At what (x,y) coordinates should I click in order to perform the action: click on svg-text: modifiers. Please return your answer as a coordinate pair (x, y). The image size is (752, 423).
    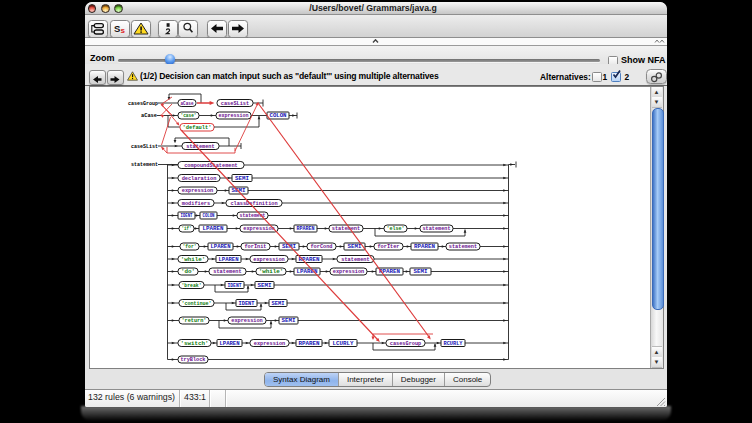
    Looking at the image, I should click on (195, 204).